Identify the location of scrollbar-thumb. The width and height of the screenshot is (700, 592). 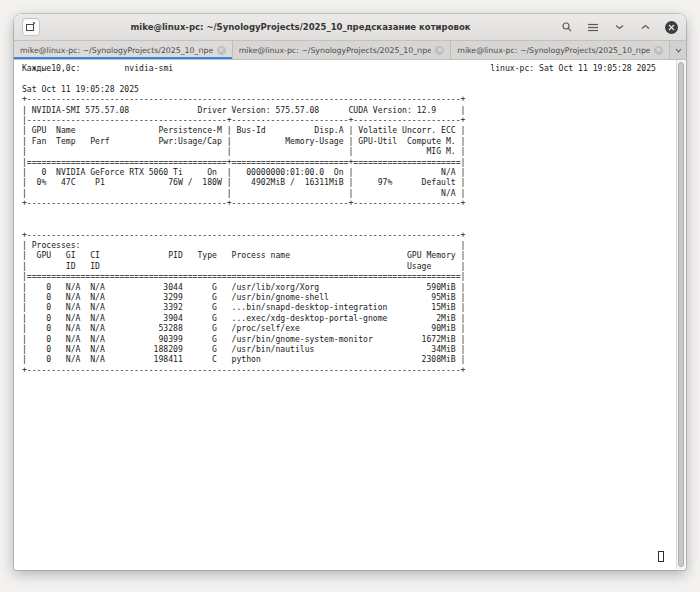
(681, 314).